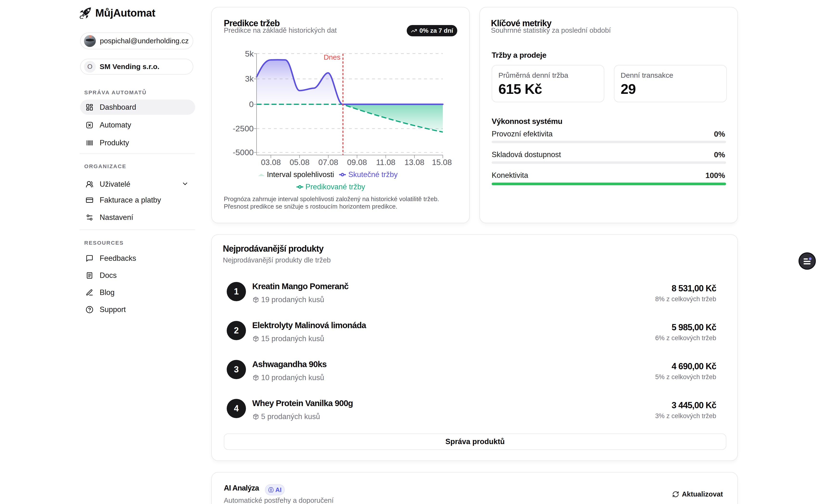 The image size is (818, 504). I want to click on svg-text: 11.08, so click(386, 162).